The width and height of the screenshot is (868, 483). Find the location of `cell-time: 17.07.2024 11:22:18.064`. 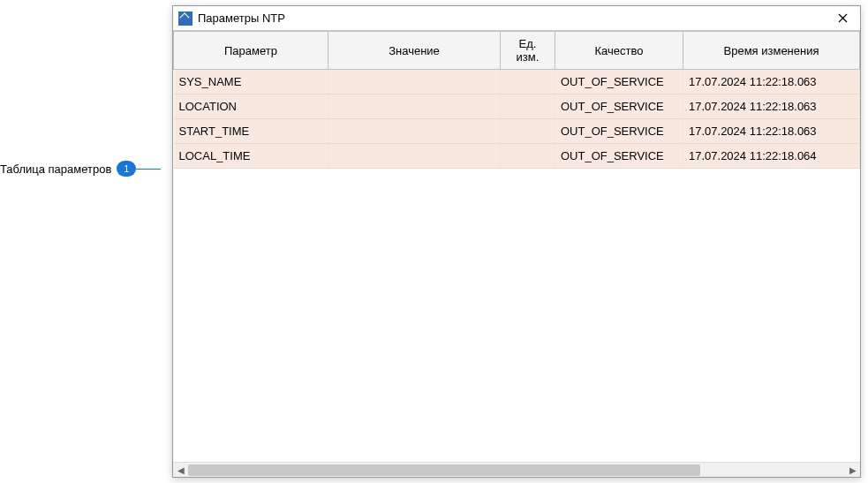

cell-time: 17.07.2024 11:22:18.064 is located at coordinates (772, 156).